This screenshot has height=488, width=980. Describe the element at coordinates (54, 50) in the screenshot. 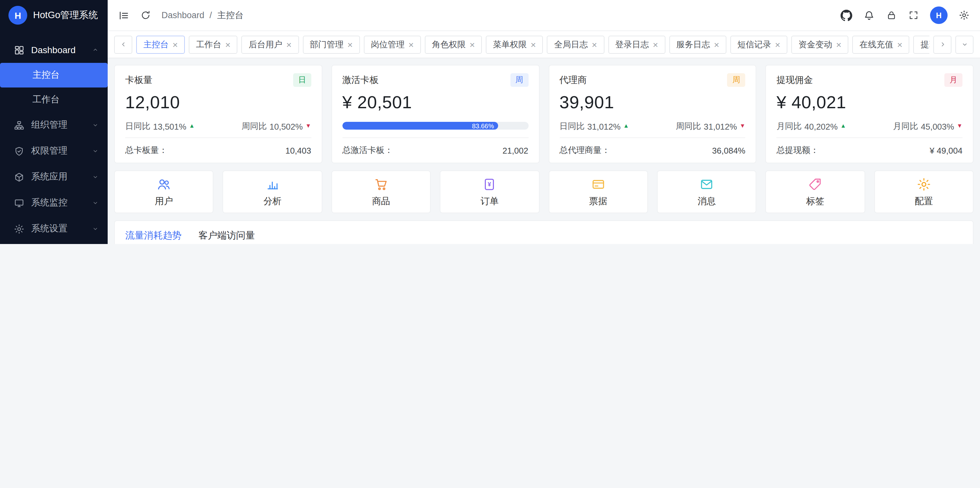

I see `sidebar-item-dashboard: Dashboard` at that location.